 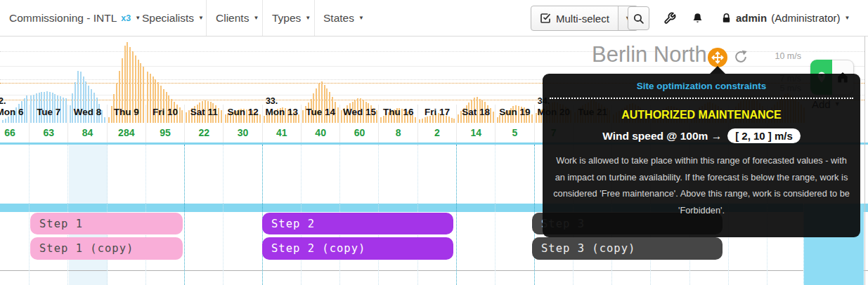 What do you see at coordinates (864, 161) in the screenshot?
I see `panel-right-border` at bounding box center [864, 161].